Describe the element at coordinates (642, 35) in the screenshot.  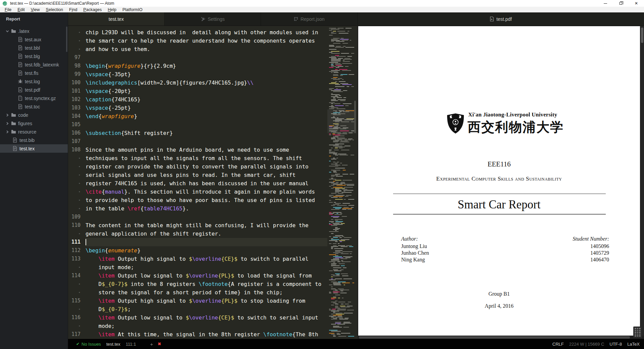
I see `pdf-vertical-scrollbar-thumb` at that location.